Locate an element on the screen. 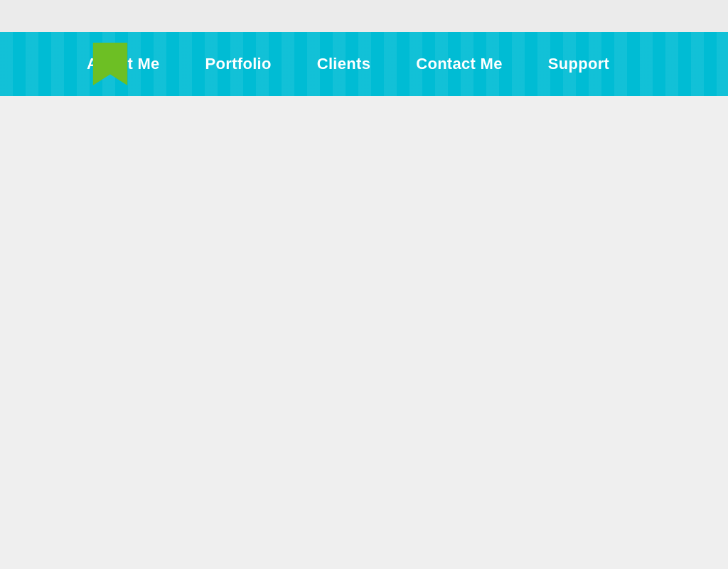 This screenshot has width=728, height=569. nav-item-support: Support is located at coordinates (579, 64).